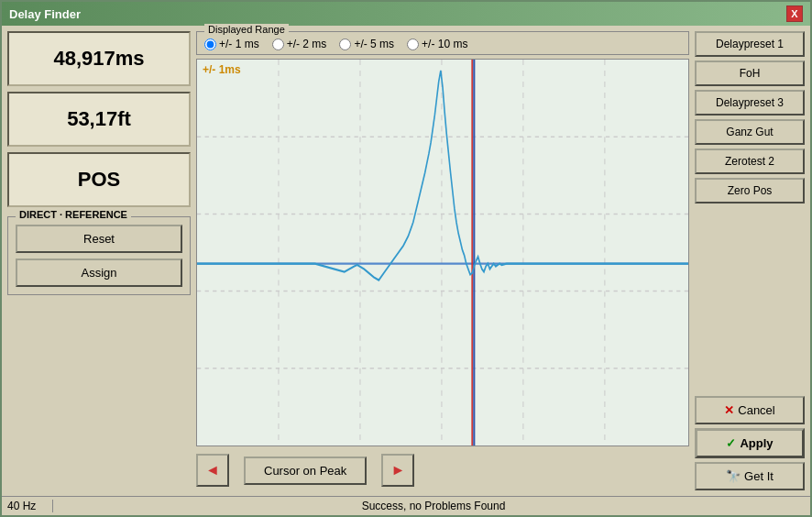 The image size is (812, 517). Describe the element at coordinates (730, 411) in the screenshot. I see `x-icon: ✕` at that location.